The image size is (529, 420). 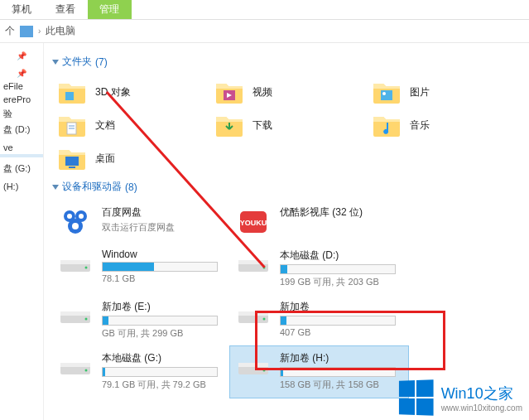 What do you see at coordinates (22, 114) in the screenshot?
I see `sidebar-item: 验` at bounding box center [22, 114].